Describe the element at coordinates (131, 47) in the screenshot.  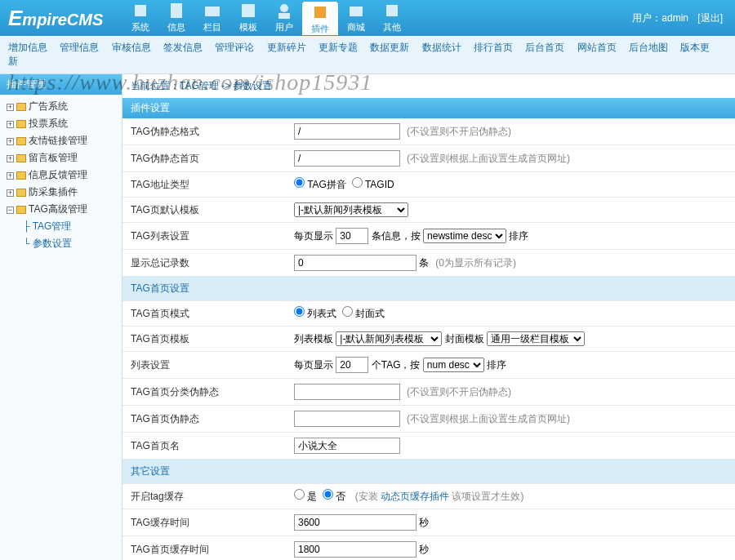
I see `subnav-item: 审核信息` at that location.